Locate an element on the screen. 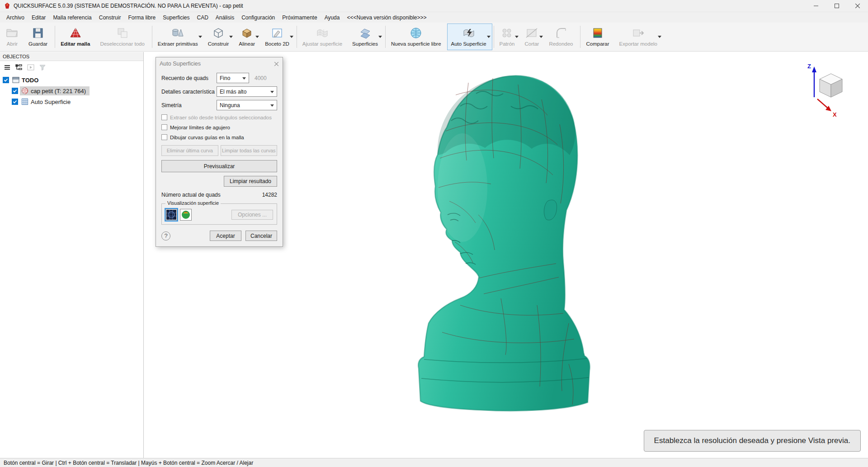 The image size is (868, 467). menu-construir: Construir is located at coordinates (110, 18).